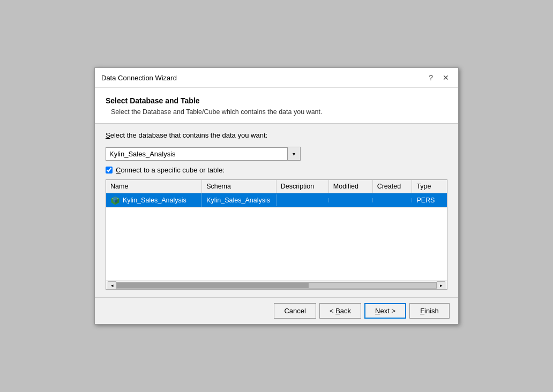 The image size is (553, 392). What do you see at coordinates (276, 106) in the screenshot?
I see `header-section: Select Database and Table Select the Dat…` at bounding box center [276, 106].